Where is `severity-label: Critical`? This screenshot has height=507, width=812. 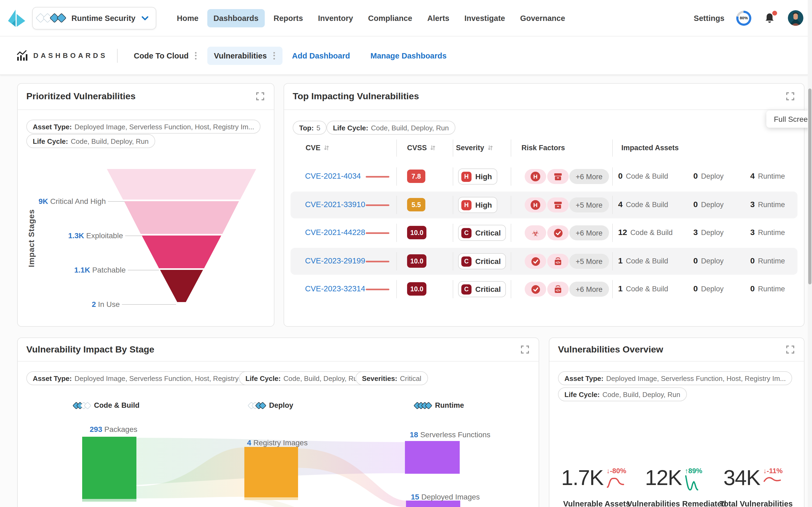 severity-label: Critical is located at coordinates (488, 233).